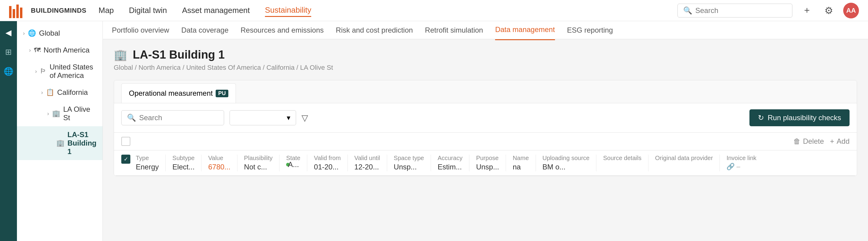 The width and height of the screenshot is (868, 241). Describe the element at coordinates (8, 71) in the screenshot. I see `sidebar-icon-globe: 🌐` at that location.